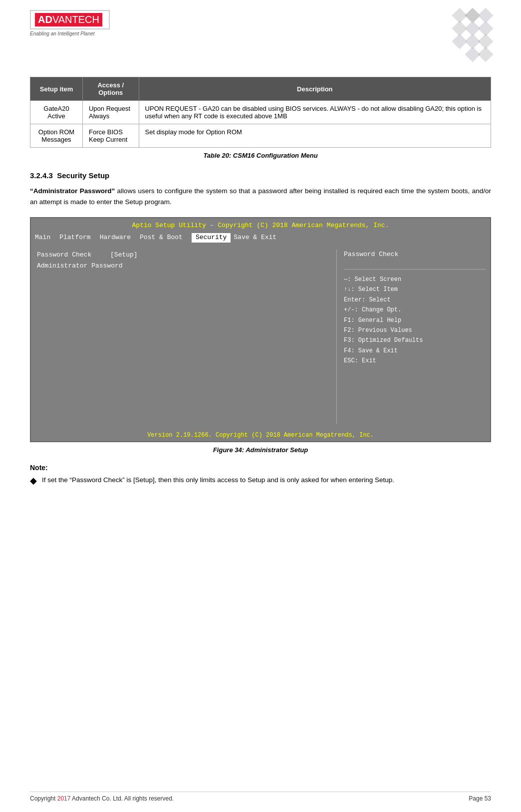 This screenshot has height=812, width=521. Describe the element at coordinates (102, 799) in the screenshot. I see `footer-copyright: Copyright 2017 Advantech Co. Ltd. All ri…` at that location.